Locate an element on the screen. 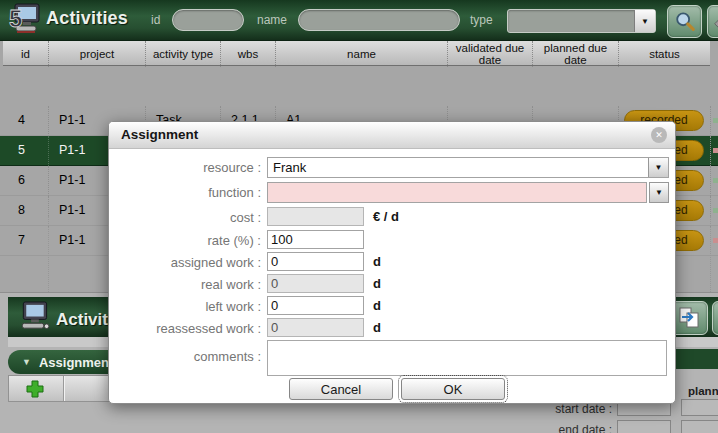 This screenshot has height=433, width=718. type-filter-select: ▼ is located at coordinates (582, 21).